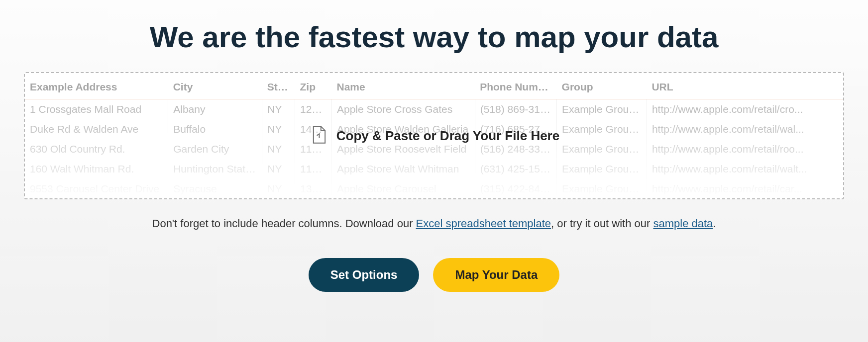  I want to click on table-cell: http://www.apple.com/retail/cro..., so click(745, 109).